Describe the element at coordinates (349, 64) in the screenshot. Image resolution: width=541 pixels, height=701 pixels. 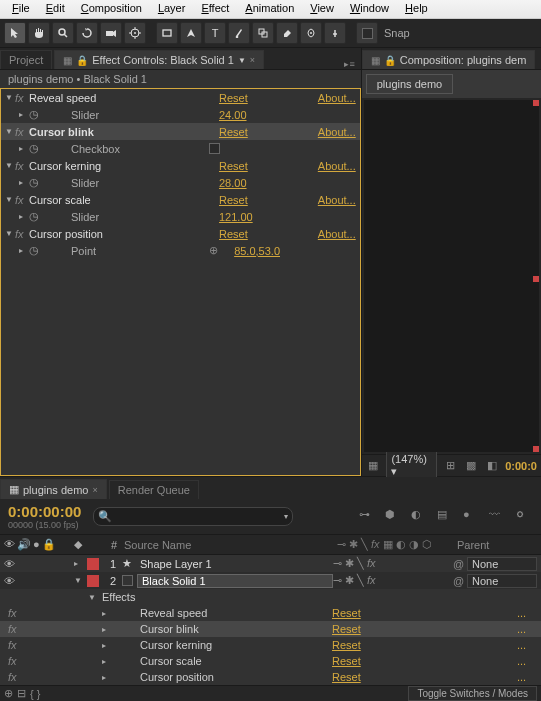
I see `panel-menu-icon: ▸≡` at that location.